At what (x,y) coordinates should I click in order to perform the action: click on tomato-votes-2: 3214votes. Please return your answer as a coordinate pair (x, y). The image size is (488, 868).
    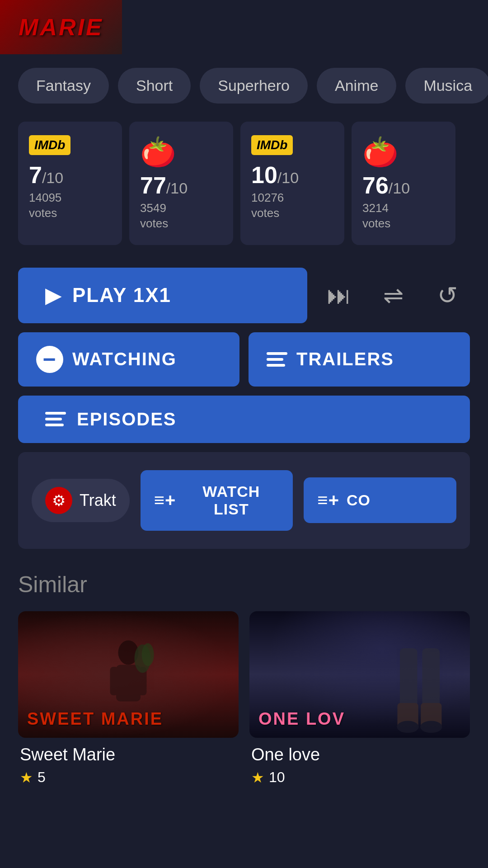
    Looking at the image, I should click on (376, 216).